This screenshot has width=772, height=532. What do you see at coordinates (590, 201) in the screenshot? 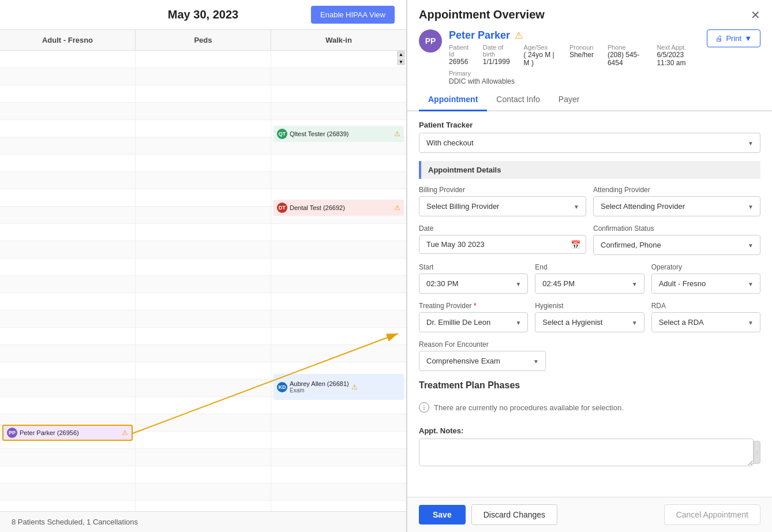
I see `provider-row: Billing Provider Select Billing Provider…` at bounding box center [590, 201].